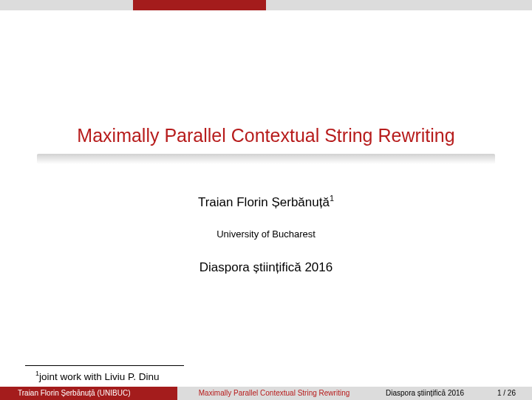  What do you see at coordinates (332, 198) in the screenshot?
I see `author-footnote-marker: 1` at bounding box center [332, 198].